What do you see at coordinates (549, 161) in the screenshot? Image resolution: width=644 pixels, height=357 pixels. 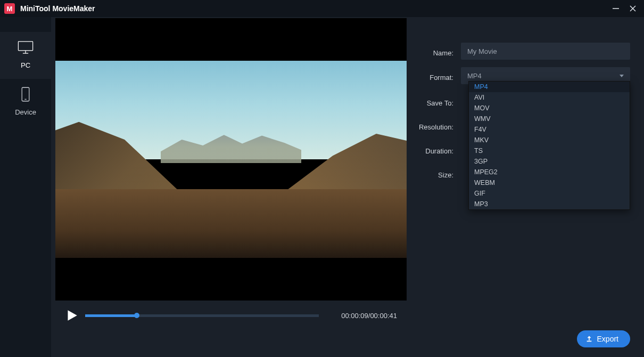 I see `format-option: 3GP` at bounding box center [549, 161].